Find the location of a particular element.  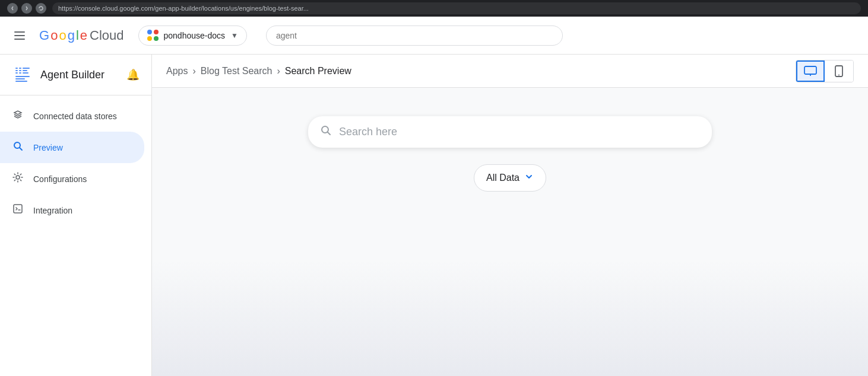

breadcrumb-sep-2: › is located at coordinates (278, 71).